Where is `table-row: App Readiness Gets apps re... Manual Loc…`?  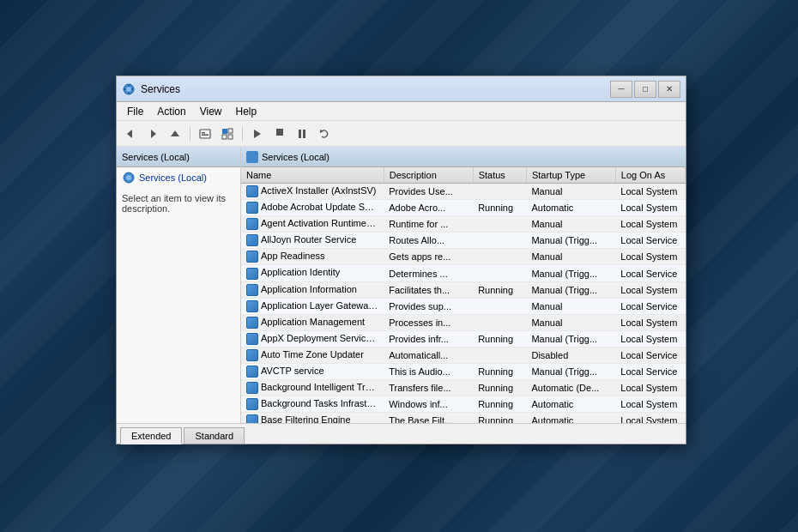 table-row: App Readiness Gets apps re... Manual Loc… is located at coordinates (463, 257).